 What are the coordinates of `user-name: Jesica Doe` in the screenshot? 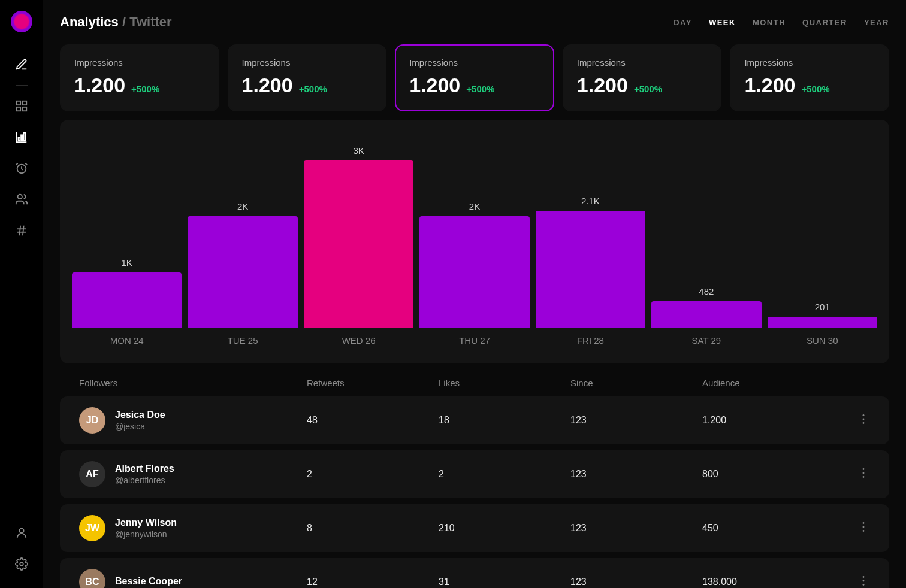 It's located at (140, 415).